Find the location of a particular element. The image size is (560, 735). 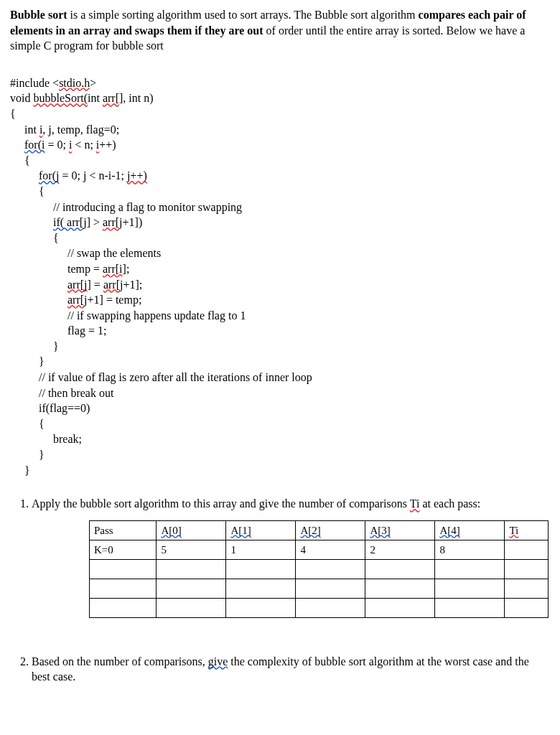

q1-text-c: at each pass: is located at coordinates (449, 504).